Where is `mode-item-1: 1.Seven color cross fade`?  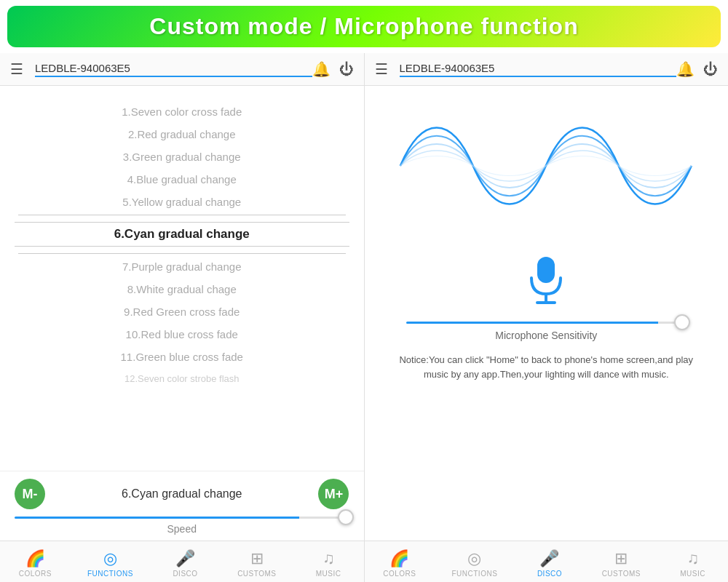 mode-item-1: 1.Seven color cross fade is located at coordinates (182, 112).